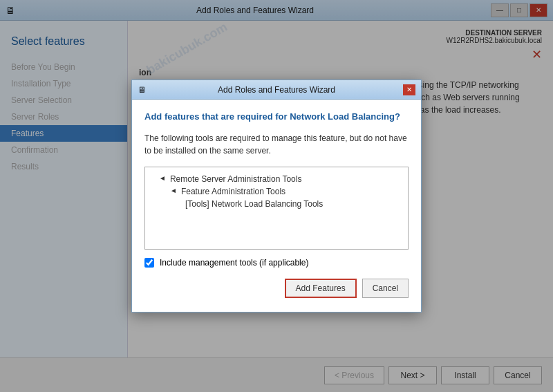 The image size is (553, 392). What do you see at coordinates (276, 90) in the screenshot?
I see `modal-title: Add Roles and Features Wizard` at bounding box center [276, 90].